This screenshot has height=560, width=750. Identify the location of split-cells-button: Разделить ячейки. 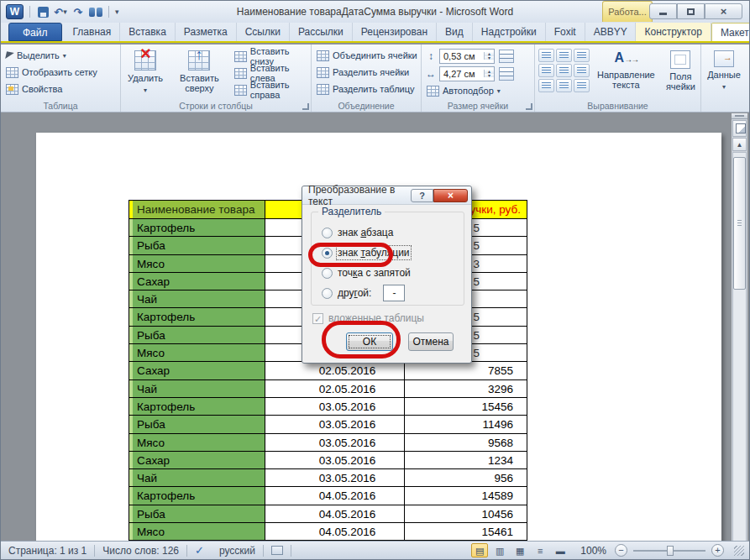
(367, 72).